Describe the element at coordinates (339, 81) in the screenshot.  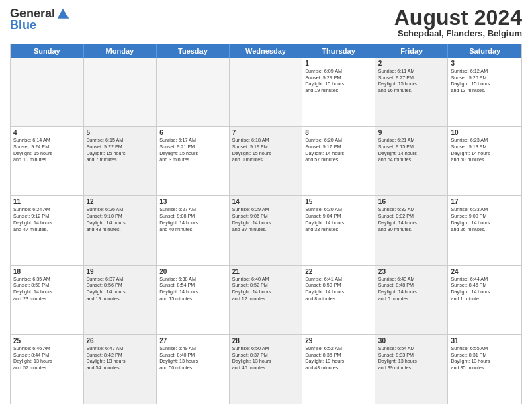
I see `cell-info: Sunrise: 6:09 AM Sunset: 9:29 PM Dayligh…` at that location.